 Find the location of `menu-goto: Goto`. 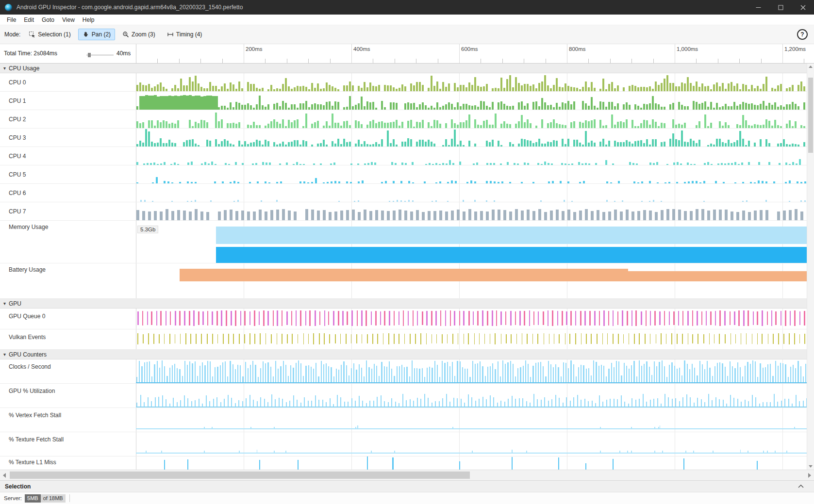

menu-goto: Goto is located at coordinates (48, 20).